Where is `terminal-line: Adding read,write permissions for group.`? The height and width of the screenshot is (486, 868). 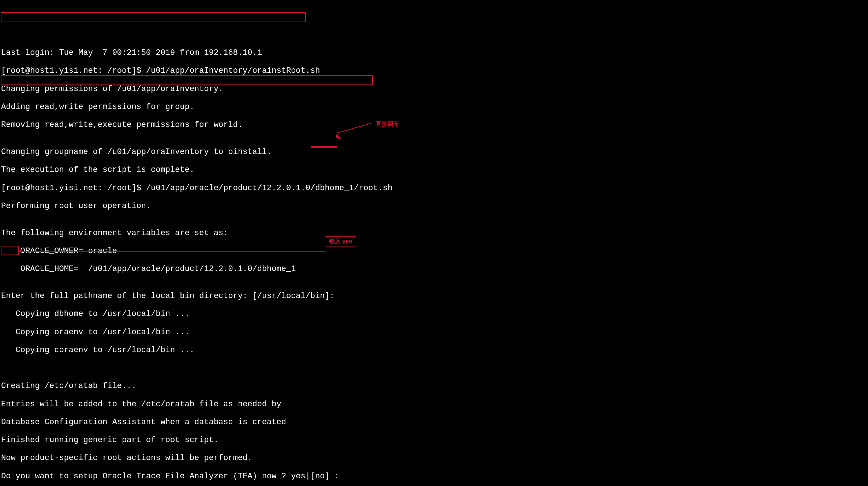
terminal-line: Adding read,write permissions for group. is located at coordinates (434, 108).